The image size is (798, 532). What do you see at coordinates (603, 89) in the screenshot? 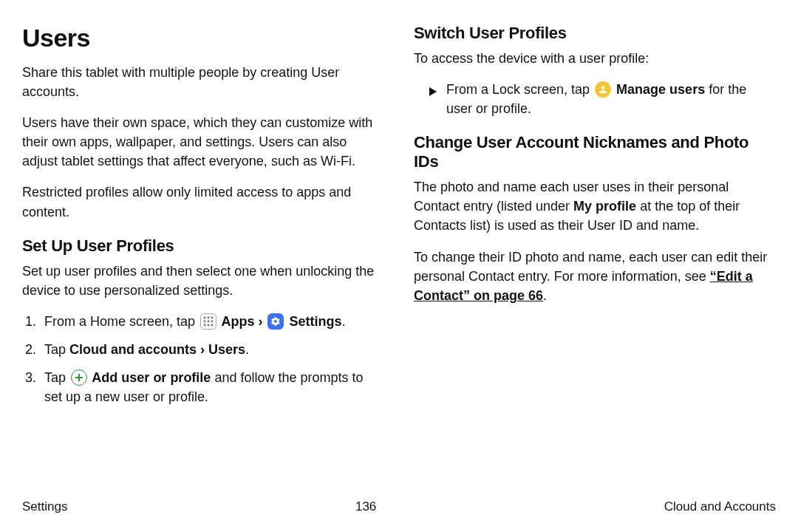
I see `manage-users-icon` at bounding box center [603, 89].